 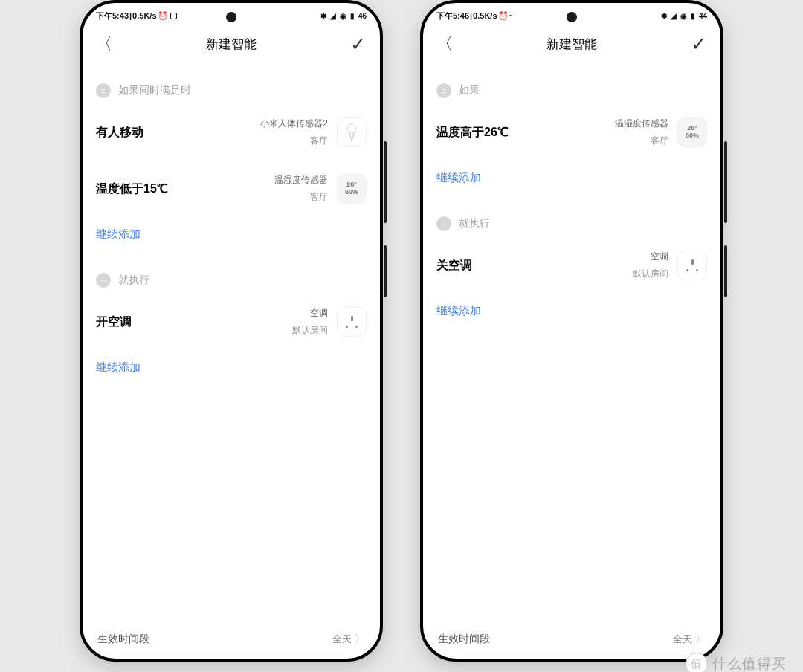 What do you see at coordinates (511, 16) in the screenshot?
I see `more-icon: ··` at bounding box center [511, 16].